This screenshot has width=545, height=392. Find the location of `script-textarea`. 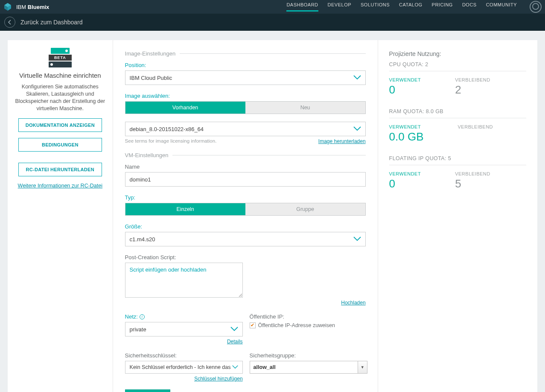

script-textarea is located at coordinates (184, 280).